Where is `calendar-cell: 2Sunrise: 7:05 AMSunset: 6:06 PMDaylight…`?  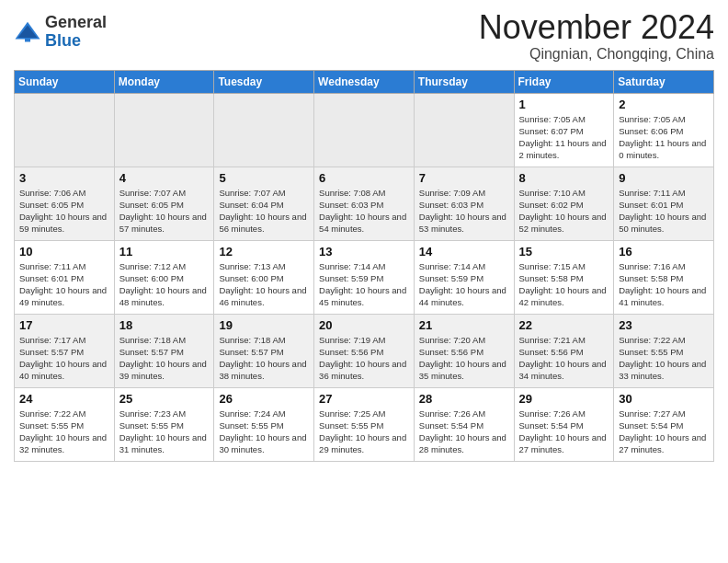
calendar-cell: 2Sunrise: 7:05 AMSunset: 6:06 PMDaylight… is located at coordinates (664, 130).